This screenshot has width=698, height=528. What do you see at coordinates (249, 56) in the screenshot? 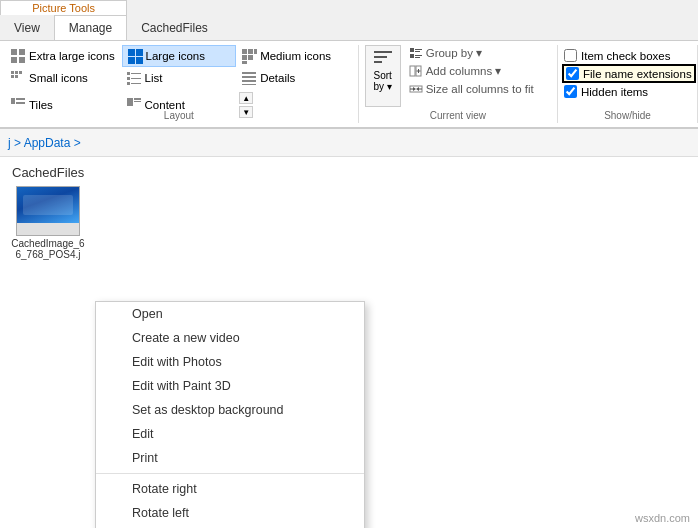
I see `medium-icon` at bounding box center [249, 56].